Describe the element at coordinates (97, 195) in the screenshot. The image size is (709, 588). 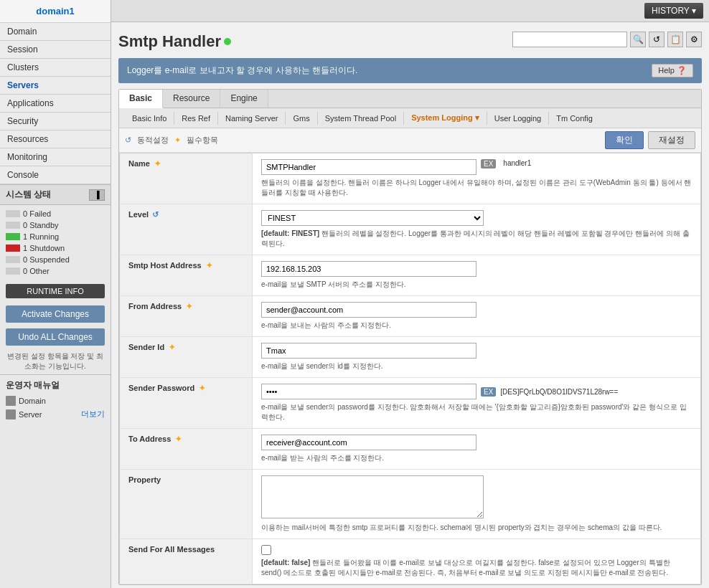
I see `system-status-toggle: ▐` at that location.